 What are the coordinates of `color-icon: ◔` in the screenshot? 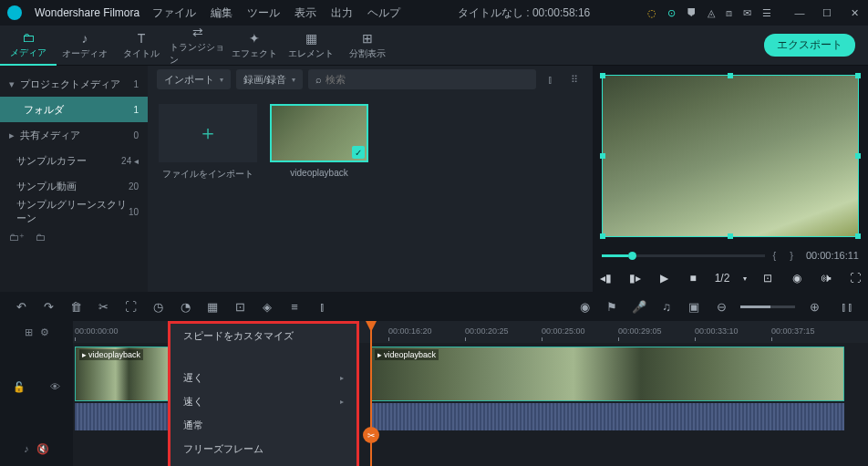 It's located at (185, 306).